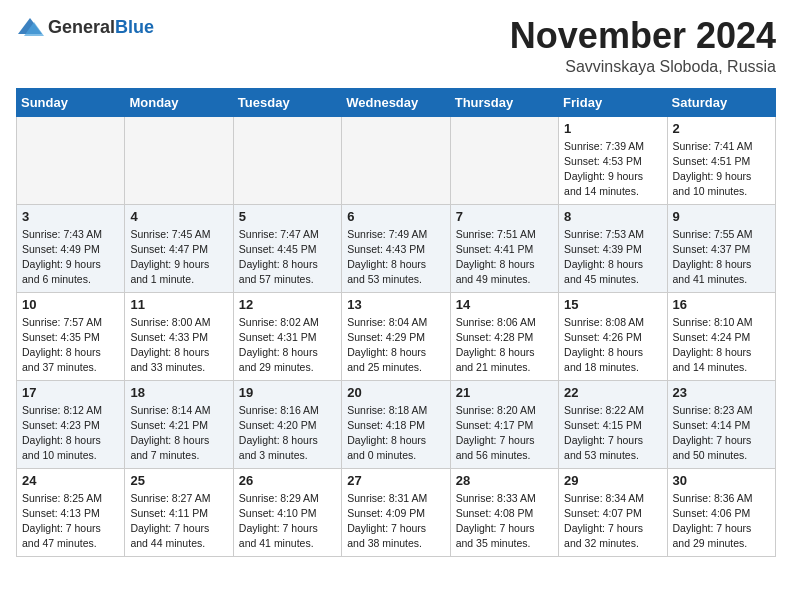  I want to click on day-info: Sunrise: 8:14 AM Sunset: 4:21 PM Dayligh…, so click(178, 434).